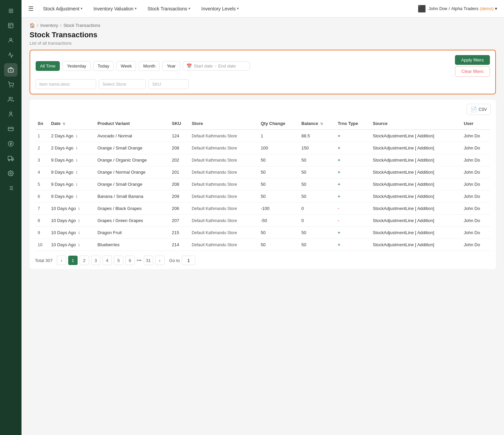  What do you see at coordinates (169, 9) in the screenshot?
I see `stock-transactions-menu: Stock Transactions ▾` at bounding box center [169, 9].